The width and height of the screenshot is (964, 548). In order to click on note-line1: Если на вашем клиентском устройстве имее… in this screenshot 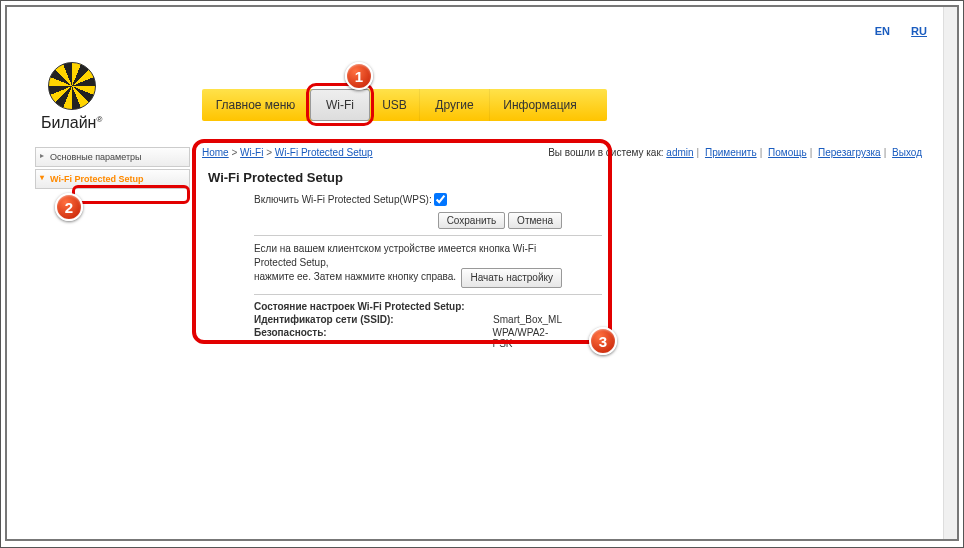, I will do `click(395, 256)`.